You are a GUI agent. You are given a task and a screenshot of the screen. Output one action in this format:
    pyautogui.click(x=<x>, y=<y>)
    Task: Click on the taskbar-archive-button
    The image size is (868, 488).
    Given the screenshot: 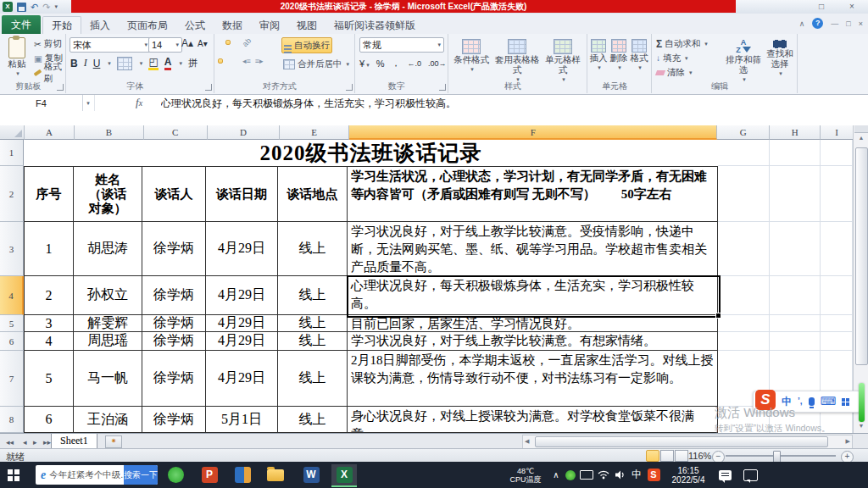 What is the action you would take?
    pyautogui.click(x=242, y=474)
    